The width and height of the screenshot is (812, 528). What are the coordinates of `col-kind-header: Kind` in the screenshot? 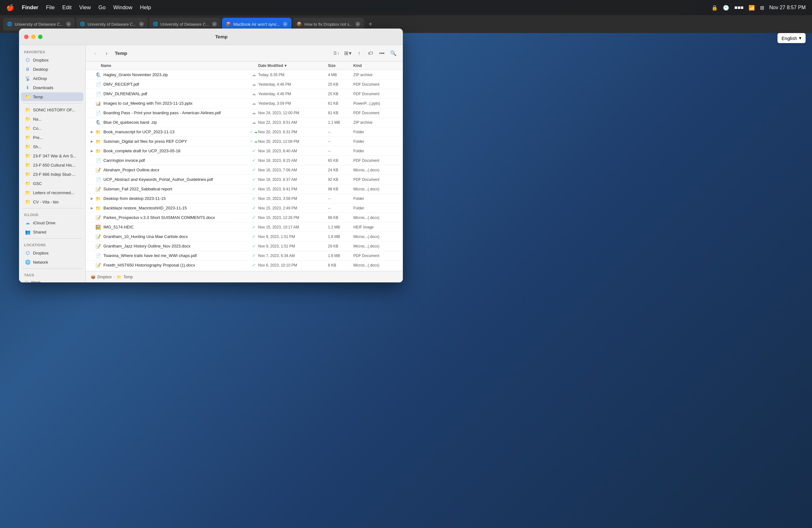 It's located at (376, 66).